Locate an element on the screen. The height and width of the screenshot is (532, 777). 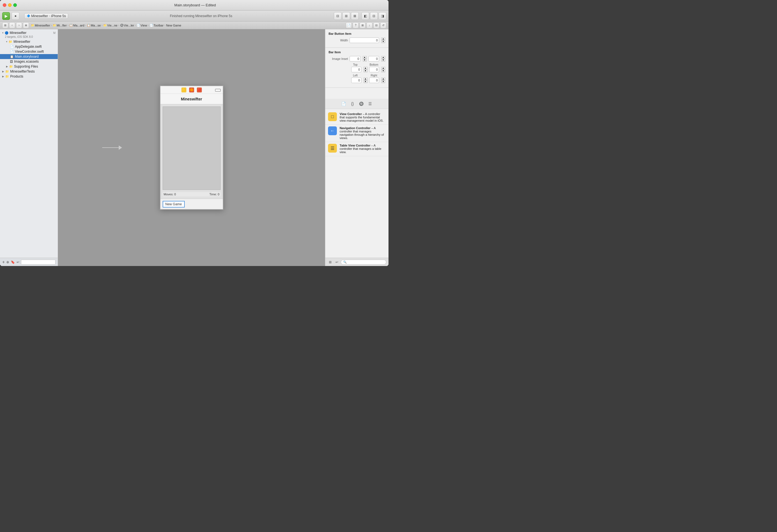
scene-icon-first-responder: 🟡 is located at coordinates (184, 90).